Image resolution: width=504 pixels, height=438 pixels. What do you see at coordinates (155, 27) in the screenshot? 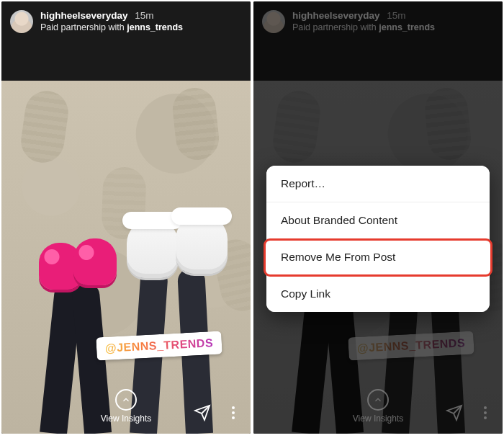
I see `partner-name: jenns_trends` at bounding box center [155, 27].